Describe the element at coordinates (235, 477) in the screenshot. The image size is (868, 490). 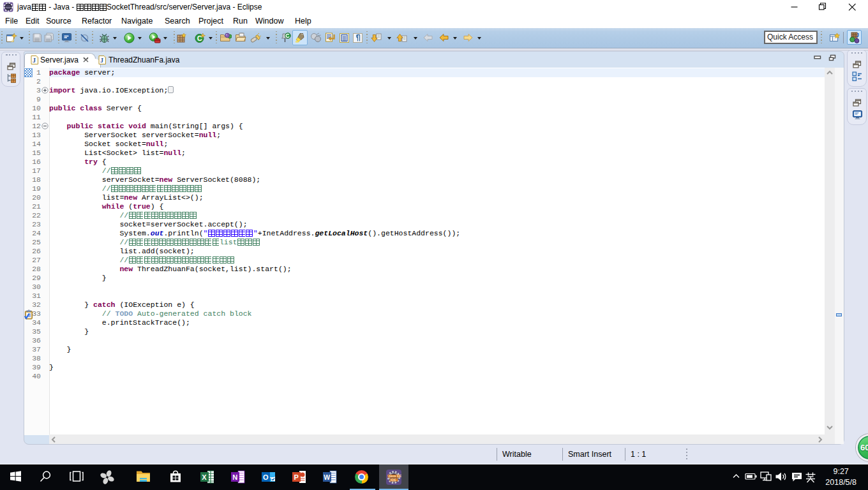
I see `svg-text: N` at that location.